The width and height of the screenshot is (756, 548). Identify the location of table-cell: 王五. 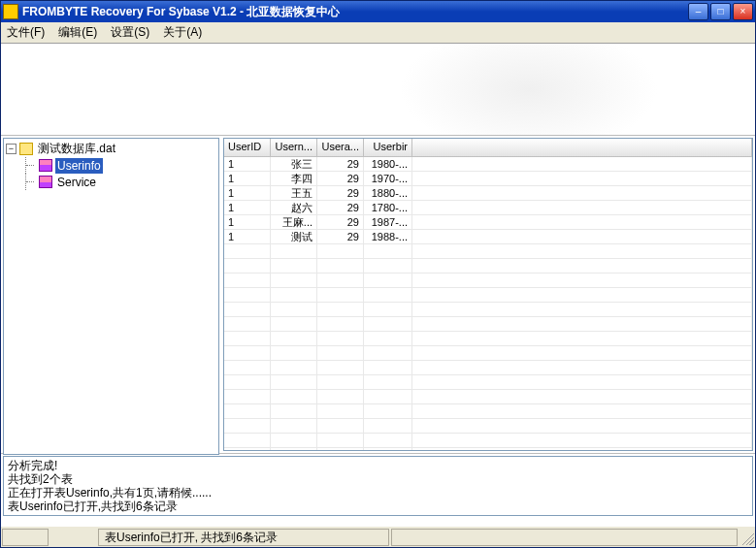
(294, 193).